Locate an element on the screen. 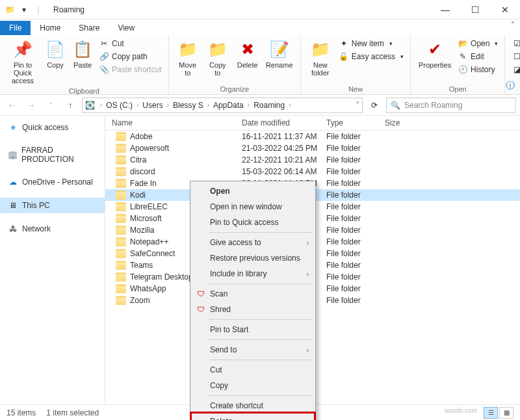 The width and height of the screenshot is (520, 420). ribbon-tabs: File Home Share View is located at coordinates (260, 27).